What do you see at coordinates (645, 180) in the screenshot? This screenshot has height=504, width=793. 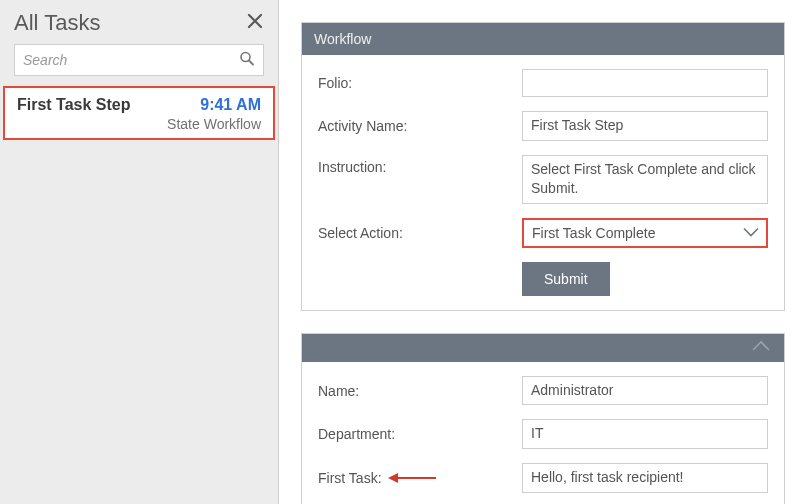 I see `instruction-value: Select First Task Complete and click Sub…` at bounding box center [645, 180].